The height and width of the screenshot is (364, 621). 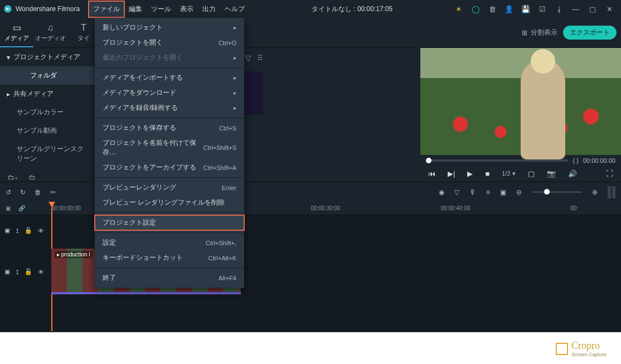 What do you see at coordinates (169, 42) in the screenshot?
I see `menu-open-project: プロジェクトを開くCtrl+O` at bounding box center [169, 42].